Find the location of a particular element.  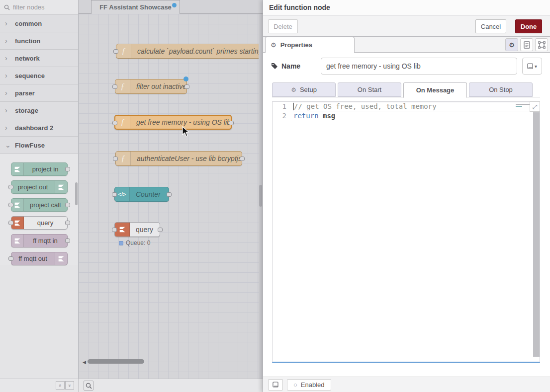

palette-search-box is located at coordinates (39, 7).